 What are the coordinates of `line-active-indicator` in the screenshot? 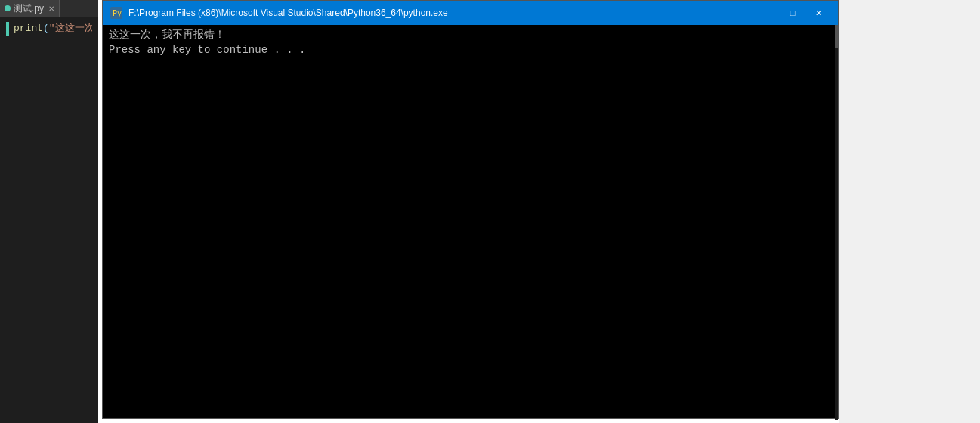 It's located at (8, 29).